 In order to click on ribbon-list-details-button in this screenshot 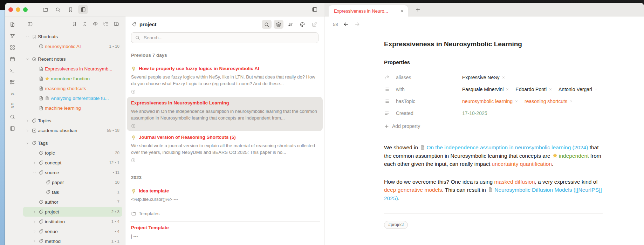, I will do `click(13, 82)`.